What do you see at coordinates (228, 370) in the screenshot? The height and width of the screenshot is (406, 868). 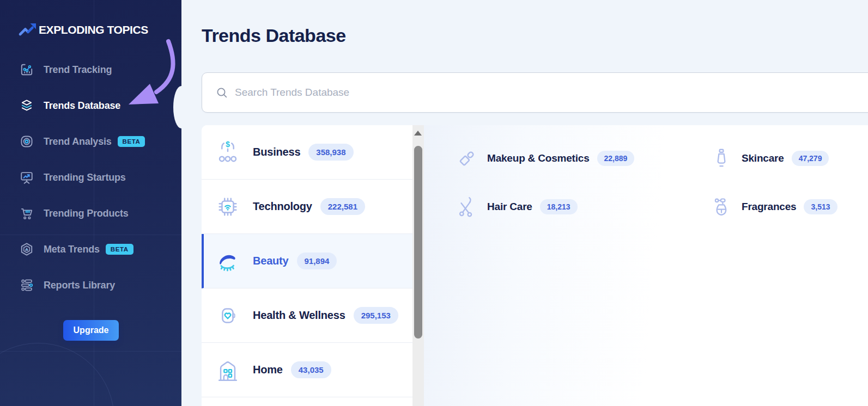 I see `home-icon` at bounding box center [228, 370].